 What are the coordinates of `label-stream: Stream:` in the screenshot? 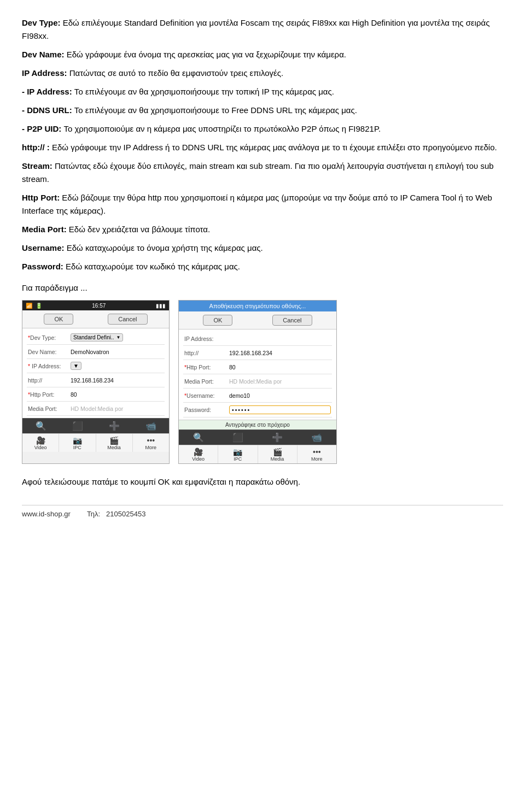 It's located at (37, 166).